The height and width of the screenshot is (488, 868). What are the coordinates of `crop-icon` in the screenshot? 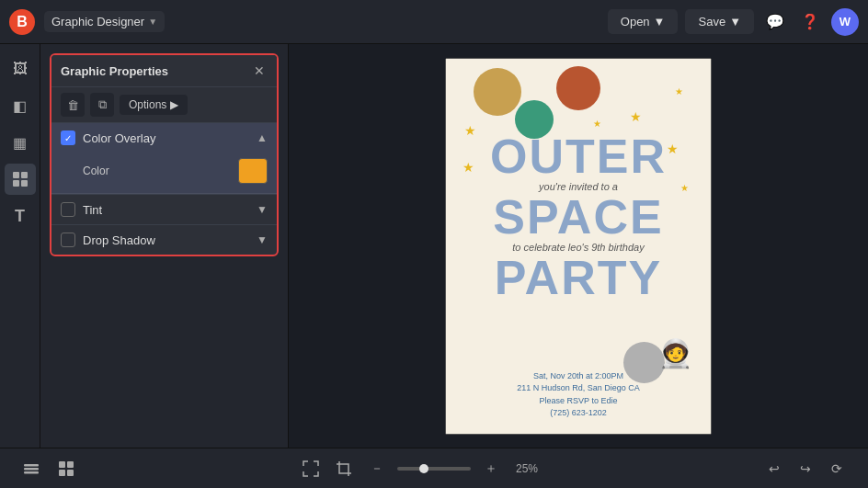 It's located at (344, 469).